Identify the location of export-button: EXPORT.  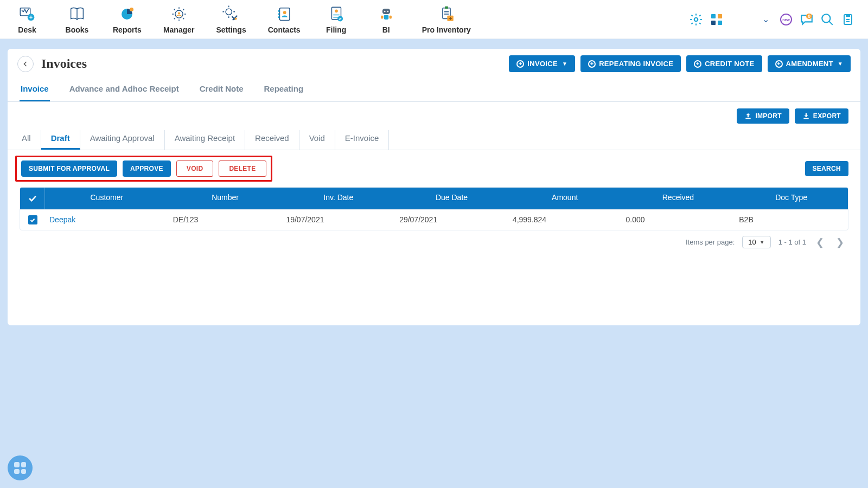
(821, 116).